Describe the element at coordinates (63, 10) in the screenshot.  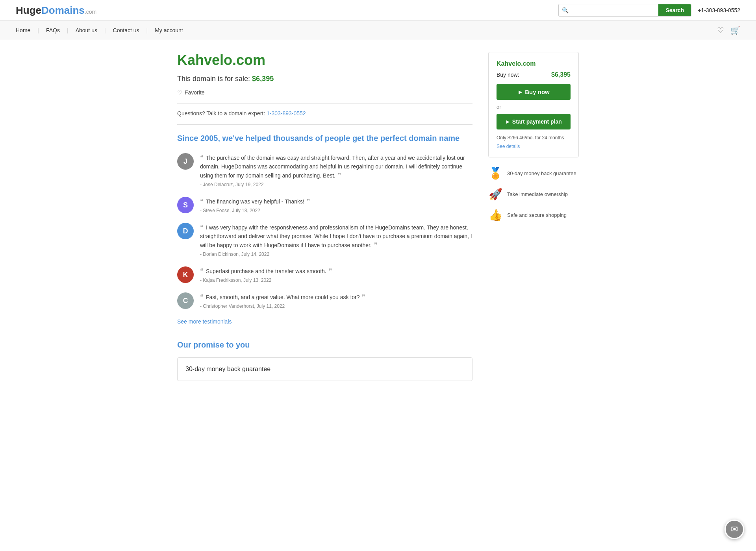
I see `logo-domains: Domains` at that location.